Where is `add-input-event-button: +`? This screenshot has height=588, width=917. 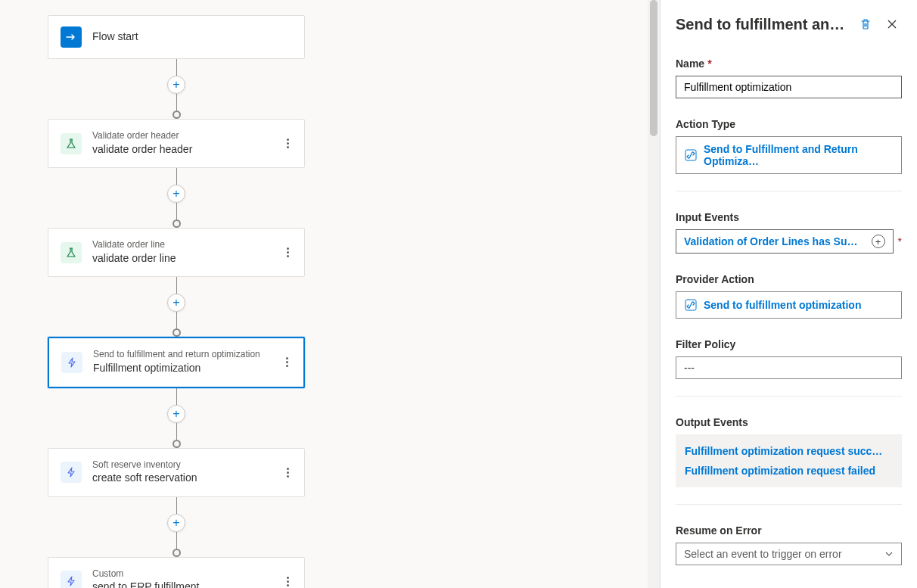
add-input-event-button: + is located at coordinates (878, 241).